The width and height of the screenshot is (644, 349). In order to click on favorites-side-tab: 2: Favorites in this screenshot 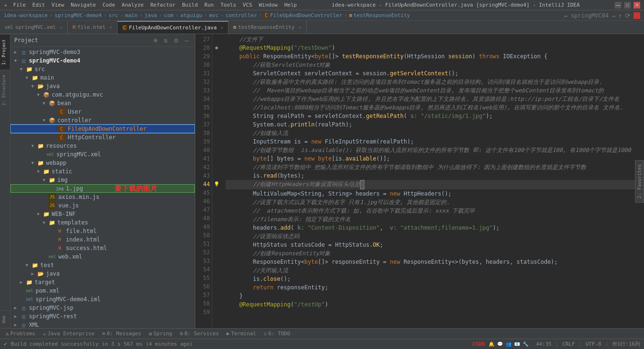, I will do `click(640, 181)`.